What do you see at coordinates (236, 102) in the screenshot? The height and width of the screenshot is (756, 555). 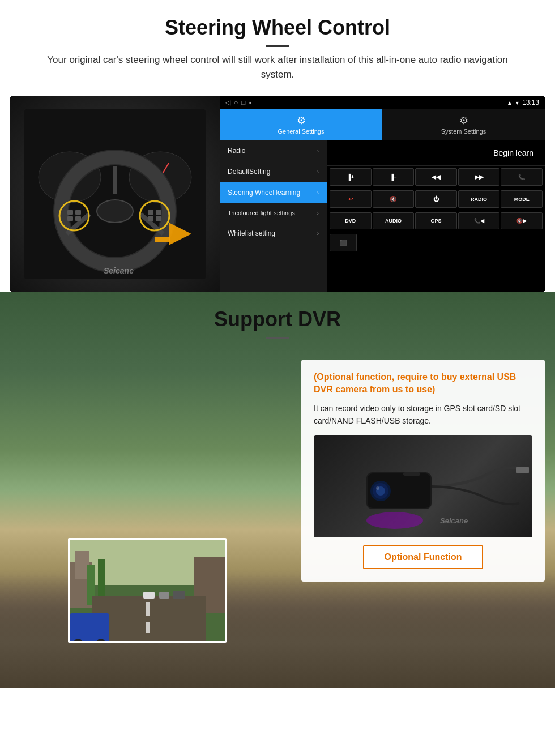 I see `nav-home-icon: ○` at bounding box center [236, 102].